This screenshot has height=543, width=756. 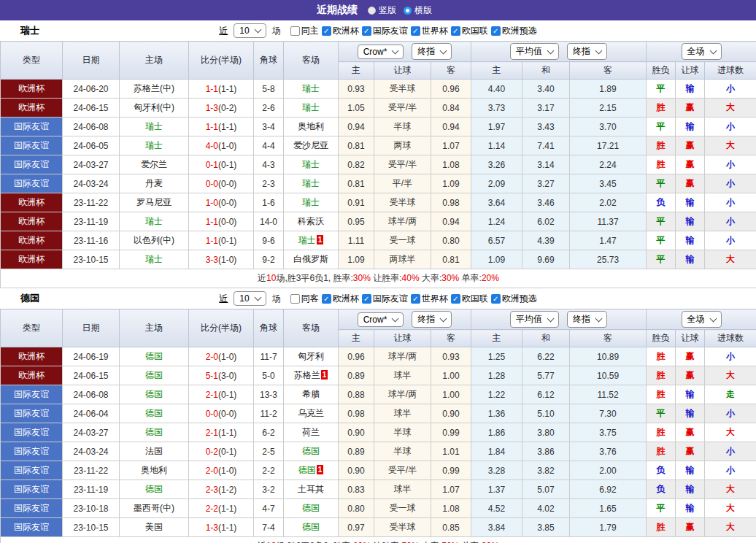 I want to click on crow-away-odds: 0.99, so click(x=451, y=433).